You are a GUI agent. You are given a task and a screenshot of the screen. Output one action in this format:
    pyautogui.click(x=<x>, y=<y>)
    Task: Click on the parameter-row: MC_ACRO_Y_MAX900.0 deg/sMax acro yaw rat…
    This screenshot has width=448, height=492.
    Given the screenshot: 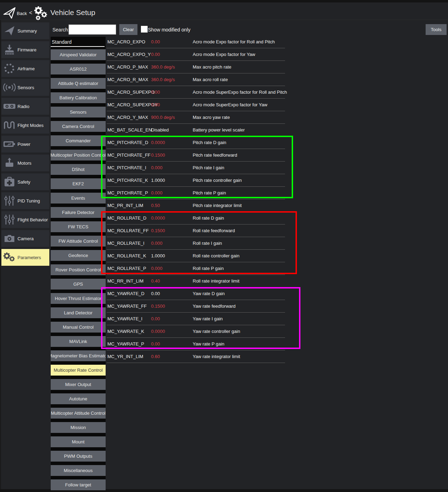 What is the action you would take?
    pyautogui.click(x=196, y=117)
    